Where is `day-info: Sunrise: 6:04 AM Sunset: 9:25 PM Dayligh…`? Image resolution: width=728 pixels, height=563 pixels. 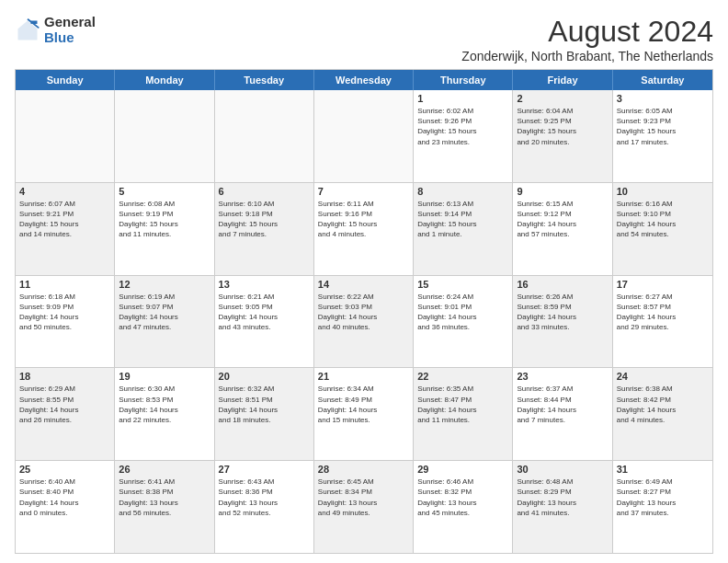
day-info: Sunrise: 6:04 AM Sunset: 9:25 PM Dayligh… is located at coordinates (563, 127).